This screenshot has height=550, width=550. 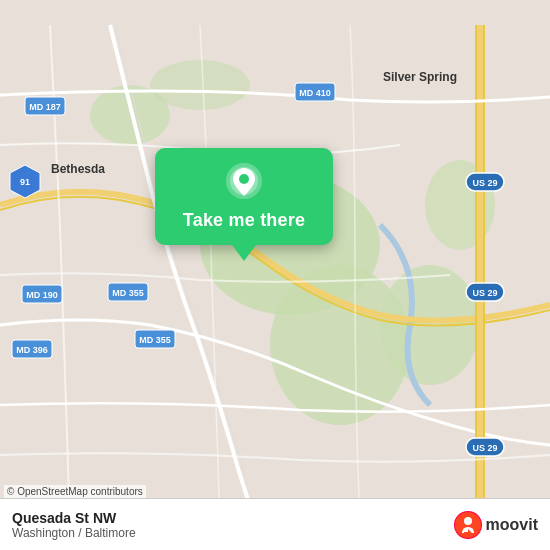 I want to click on location-pin-icon, so click(x=244, y=181).